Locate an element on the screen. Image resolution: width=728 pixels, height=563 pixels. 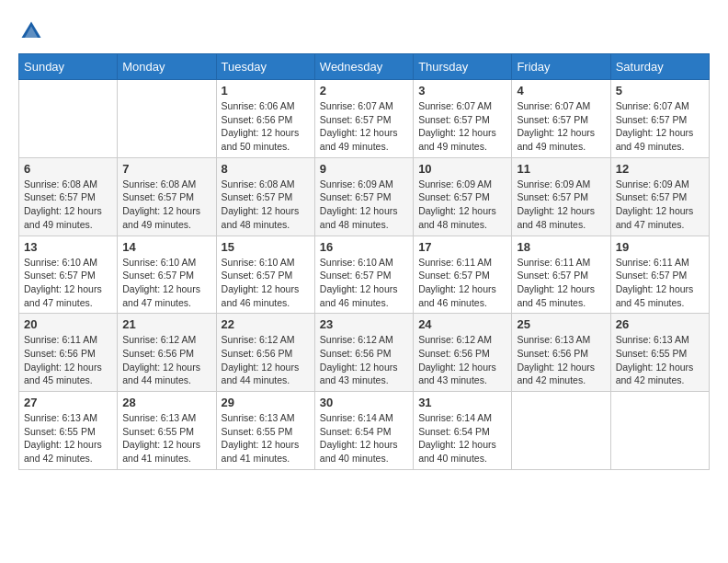
calendar-cell: 17Sunrise: 6:11 AM Sunset: 6:57 PM Dayli… is located at coordinates (463, 274).